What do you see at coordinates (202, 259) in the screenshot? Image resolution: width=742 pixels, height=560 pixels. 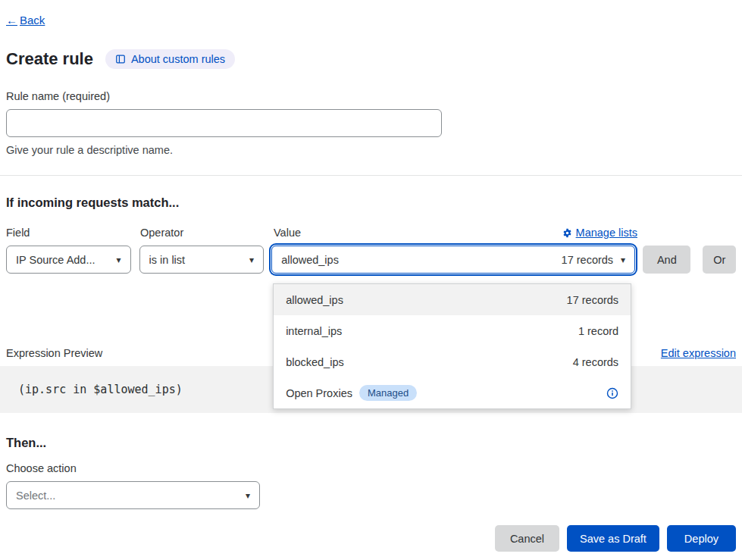 I see `operator-select: is in list ▾` at bounding box center [202, 259].